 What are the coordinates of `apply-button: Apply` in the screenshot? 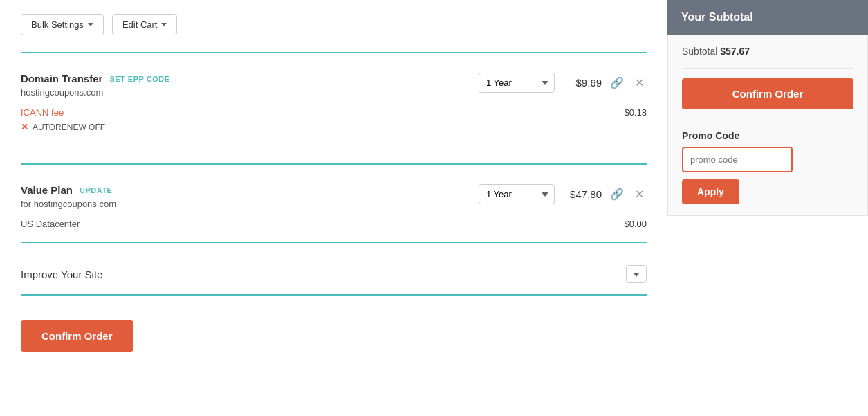 It's located at (711, 192).